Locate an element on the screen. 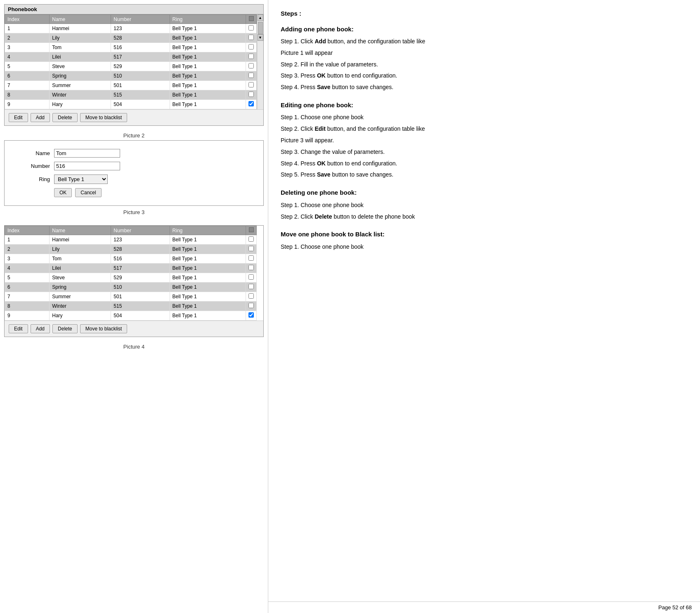 This screenshot has height=613, width=700. cell-name: Tom is located at coordinates (80, 259).